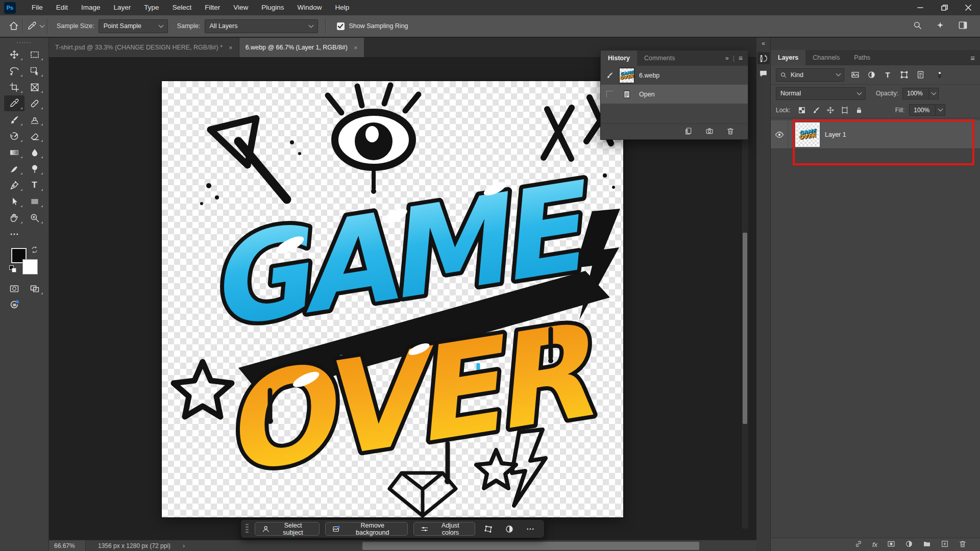 The height and width of the screenshot is (551, 980). What do you see at coordinates (779, 135) in the screenshot?
I see `layer-visibility-eye-icon` at bounding box center [779, 135].